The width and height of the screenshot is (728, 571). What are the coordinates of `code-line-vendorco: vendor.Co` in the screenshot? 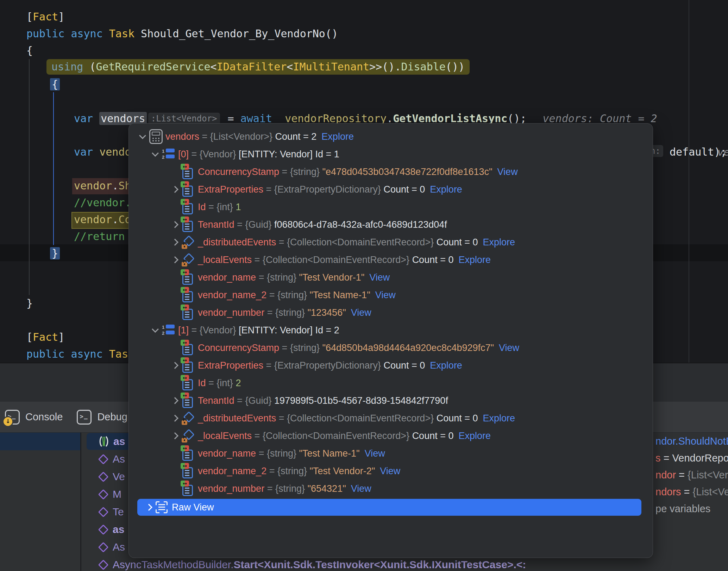 It's located at (103, 220).